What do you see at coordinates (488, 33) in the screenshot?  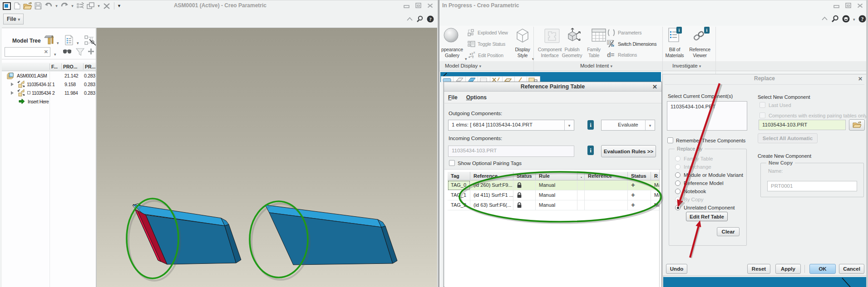 I see `exploded-view-button: Exploded View` at bounding box center [488, 33].